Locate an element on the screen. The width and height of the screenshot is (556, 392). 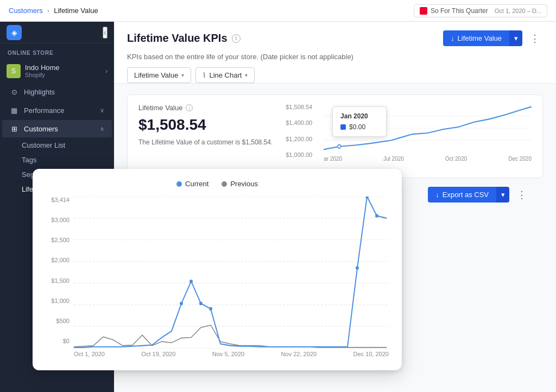
overlay-y-labels: $3,414 $3,000 $2,500 $2,000 $1,500 $1,00… is located at coordinates (58, 270).